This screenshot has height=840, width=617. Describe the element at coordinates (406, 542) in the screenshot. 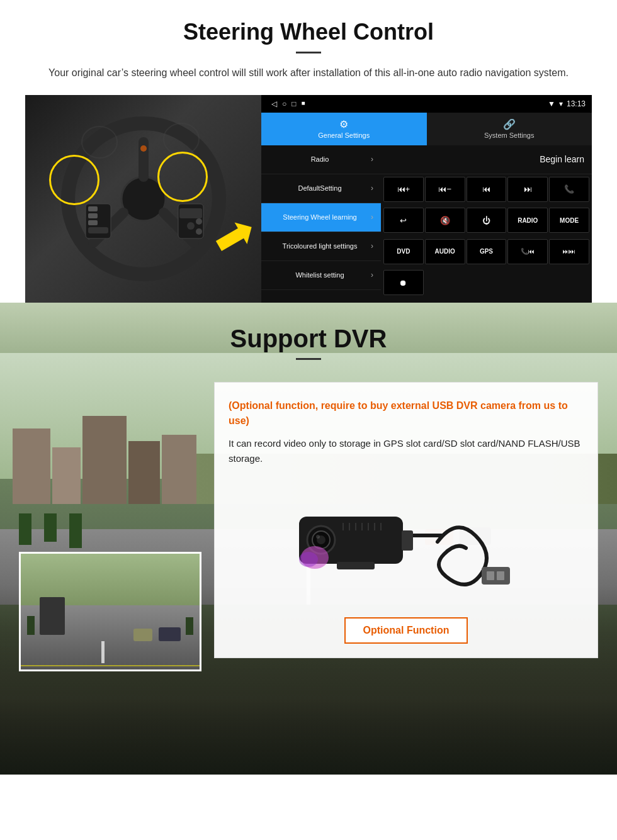

I see `dvr-camera-image` at that location.